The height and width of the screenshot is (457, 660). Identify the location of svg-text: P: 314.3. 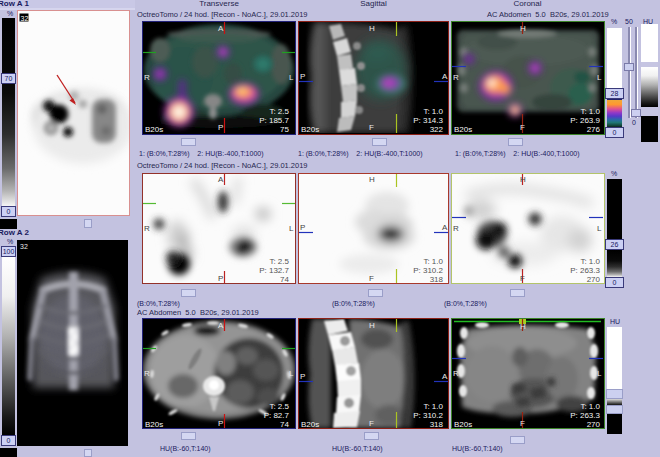
(428, 120).